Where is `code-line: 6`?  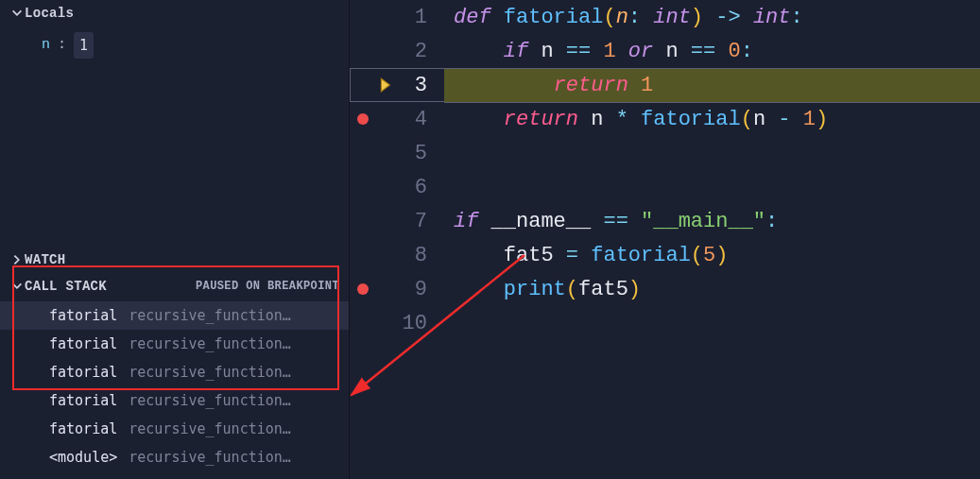 code-line: 6 is located at coordinates (665, 187).